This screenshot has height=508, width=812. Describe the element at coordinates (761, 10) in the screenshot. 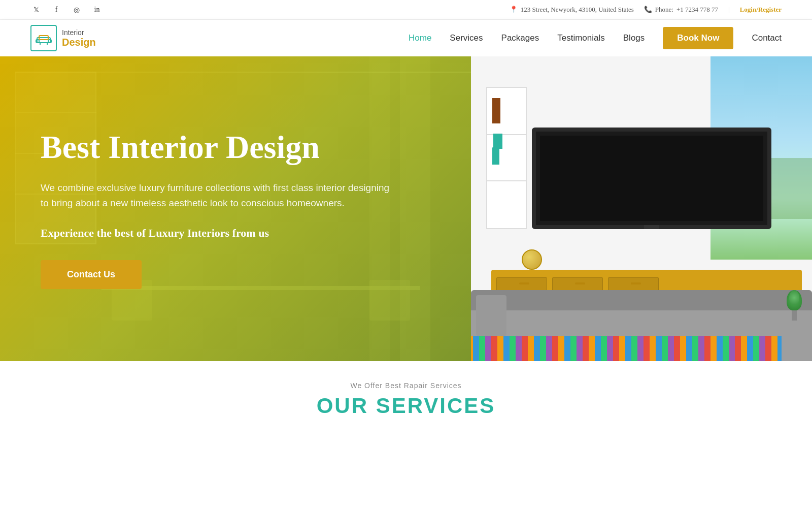

I see `login-register-link: Login/Register` at that location.